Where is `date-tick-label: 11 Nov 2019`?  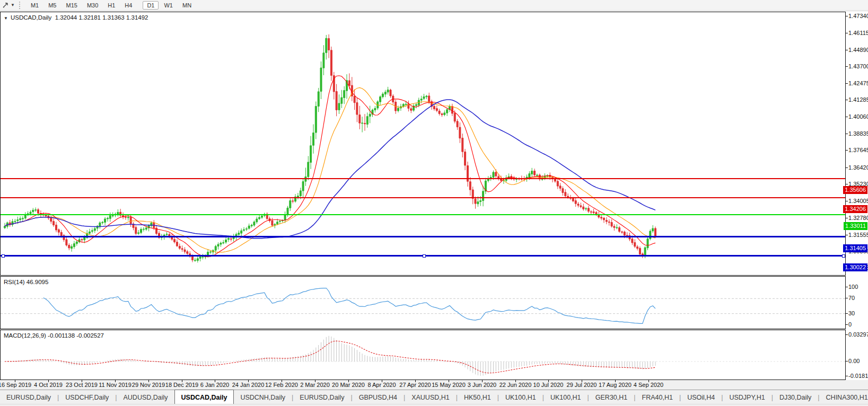
date-tick-label: 11 Nov 2019 is located at coordinates (115, 385).